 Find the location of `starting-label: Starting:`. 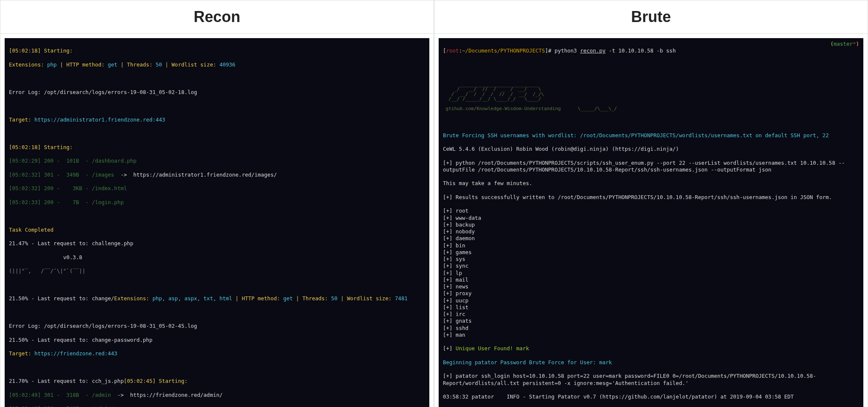

starting-label: Starting: is located at coordinates (58, 51).